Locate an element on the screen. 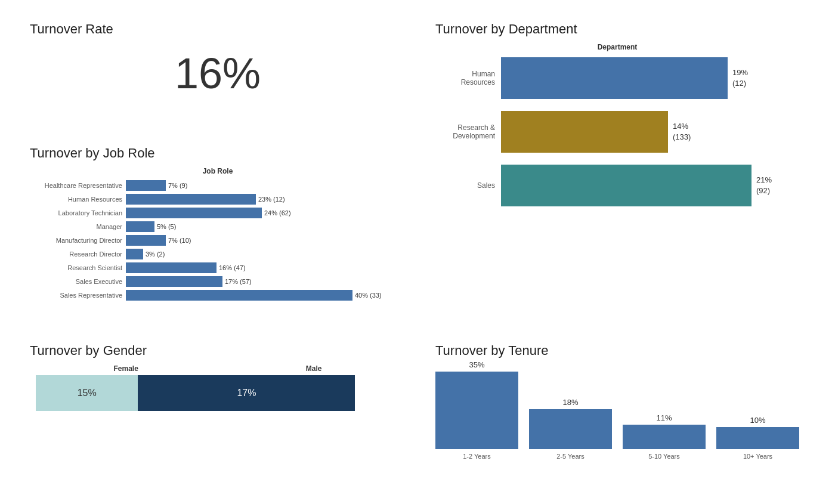 The image size is (835, 504). bar-value: 7% (9) is located at coordinates (178, 185).